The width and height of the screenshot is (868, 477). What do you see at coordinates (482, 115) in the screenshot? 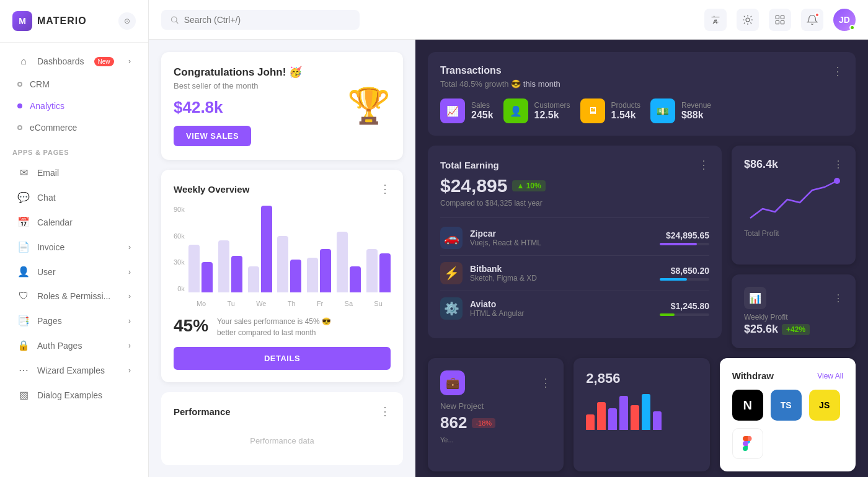
I see `sales-value: 245k` at bounding box center [482, 115].